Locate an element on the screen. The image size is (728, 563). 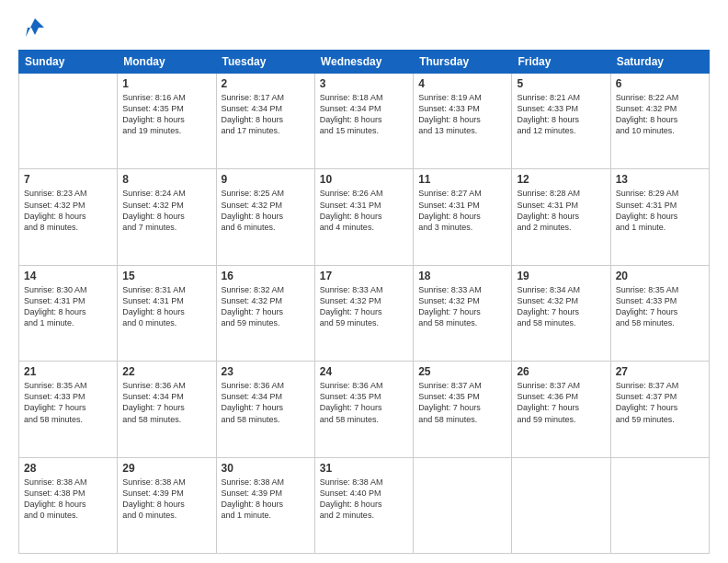
day-cell: 18Sunrise: 8:33 AM Sunset: 4:32 PM Dayli… is located at coordinates (463, 313).